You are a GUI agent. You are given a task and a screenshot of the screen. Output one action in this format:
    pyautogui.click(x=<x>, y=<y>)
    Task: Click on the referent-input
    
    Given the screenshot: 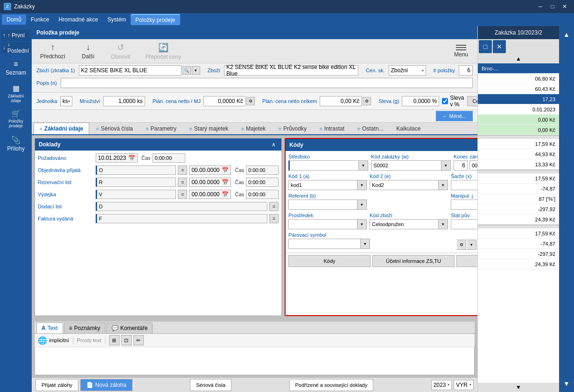 What is the action you would take?
    pyautogui.click(x=323, y=205)
    